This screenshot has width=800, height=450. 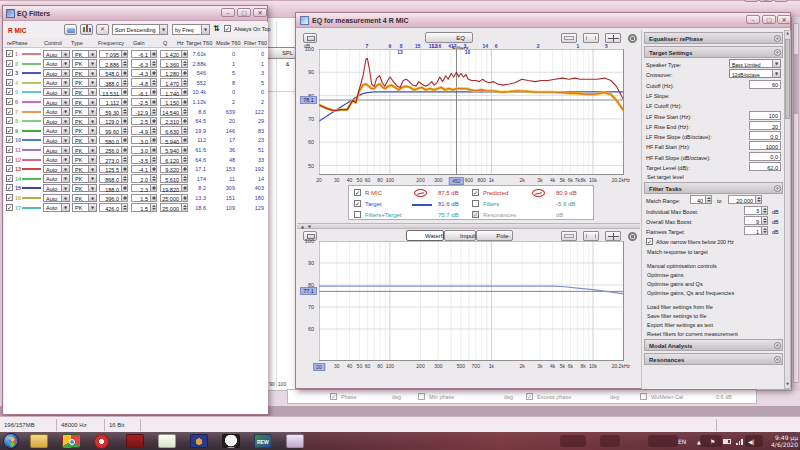 I want to click on frequency-field: 99.60, so click(x=114, y=130).